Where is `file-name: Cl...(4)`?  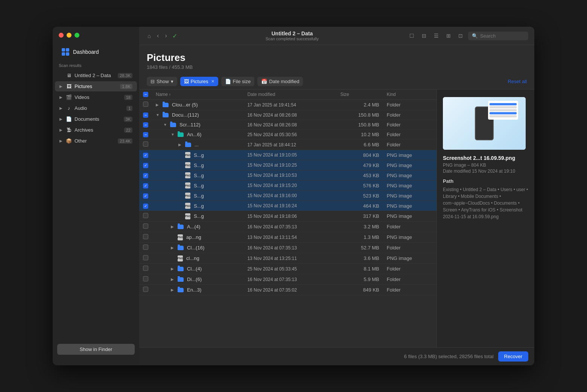
file-name: Cl...(4) is located at coordinates (194, 269).